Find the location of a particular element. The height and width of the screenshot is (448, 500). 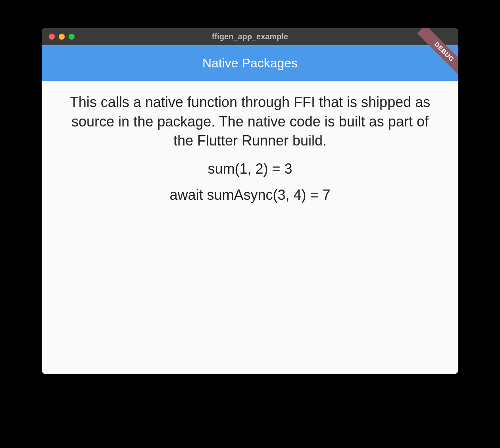

sum-result: sum(0, 1) = 3 is located at coordinates (250, 169).